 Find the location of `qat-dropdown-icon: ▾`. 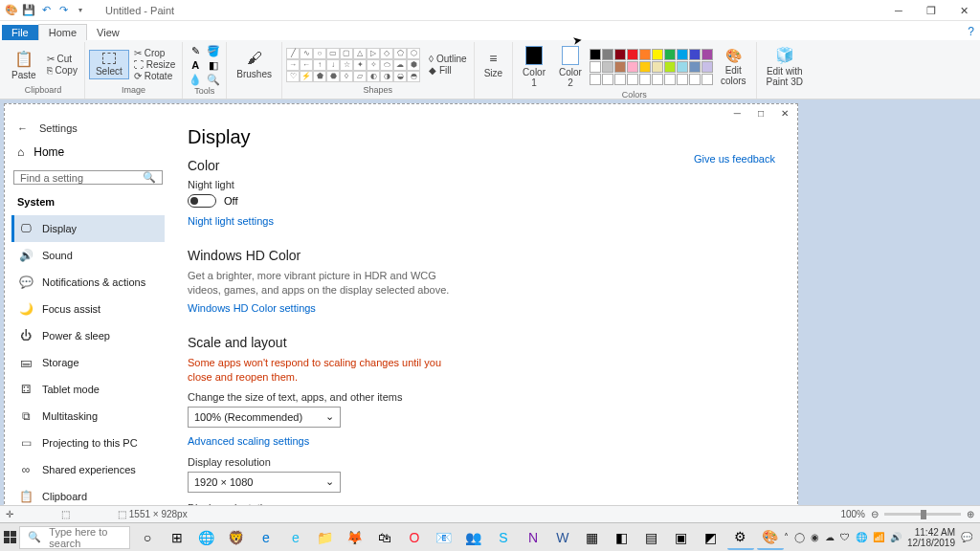

qat-dropdown-icon: ▾ is located at coordinates (80, 11).